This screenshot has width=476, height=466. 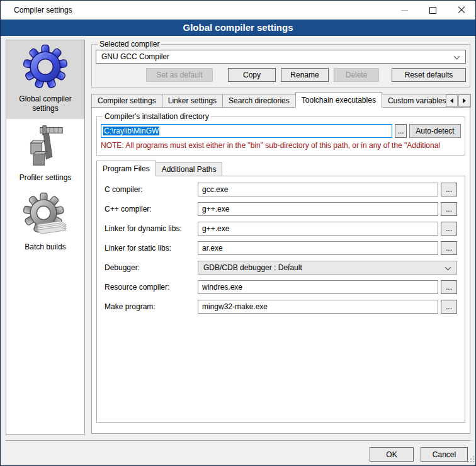 What do you see at coordinates (189, 169) in the screenshot?
I see `subtab-additional-paths: Additional Paths` at bounding box center [189, 169].